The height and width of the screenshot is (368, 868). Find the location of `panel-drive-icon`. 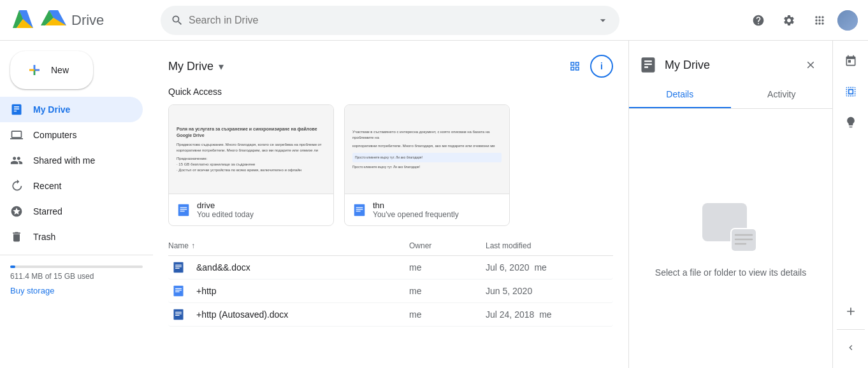

panel-drive-icon is located at coordinates (648, 65).